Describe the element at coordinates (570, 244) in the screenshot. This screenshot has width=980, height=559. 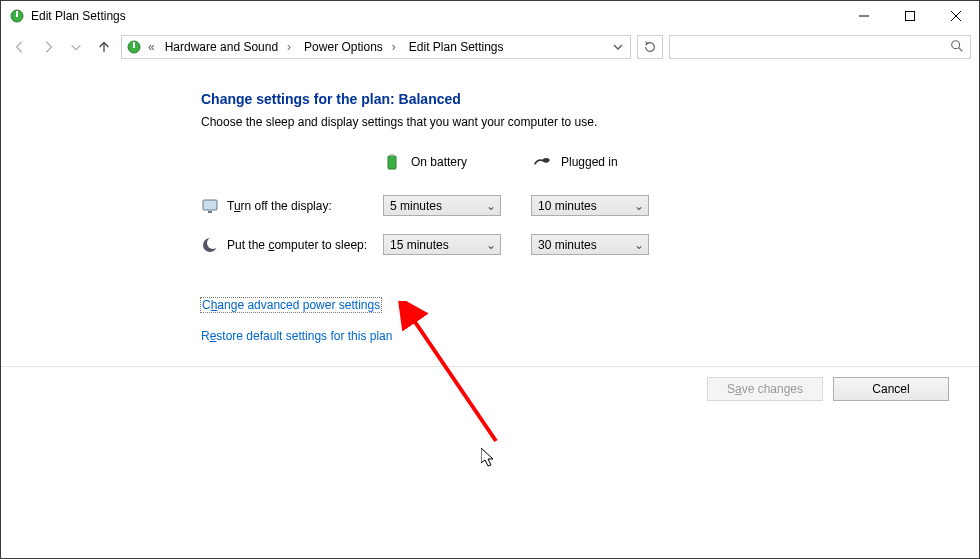
I see `sleep-row: Put the computer to sleep: 15 minutes ⌄ …` at that location.